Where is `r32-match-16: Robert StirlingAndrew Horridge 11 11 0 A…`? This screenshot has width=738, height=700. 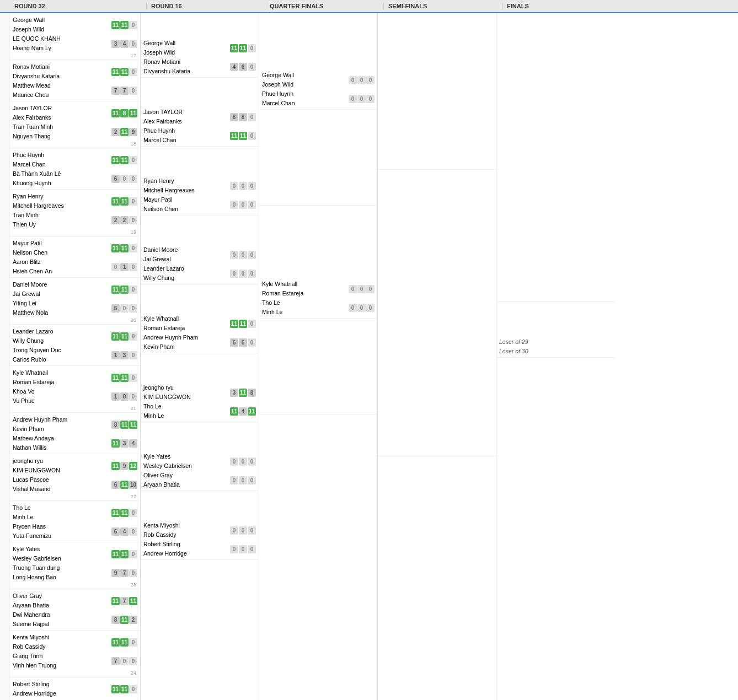
r32-match-16: Robert StirlingAndrew Horridge 11 11 0 A… is located at coordinates (75, 689).